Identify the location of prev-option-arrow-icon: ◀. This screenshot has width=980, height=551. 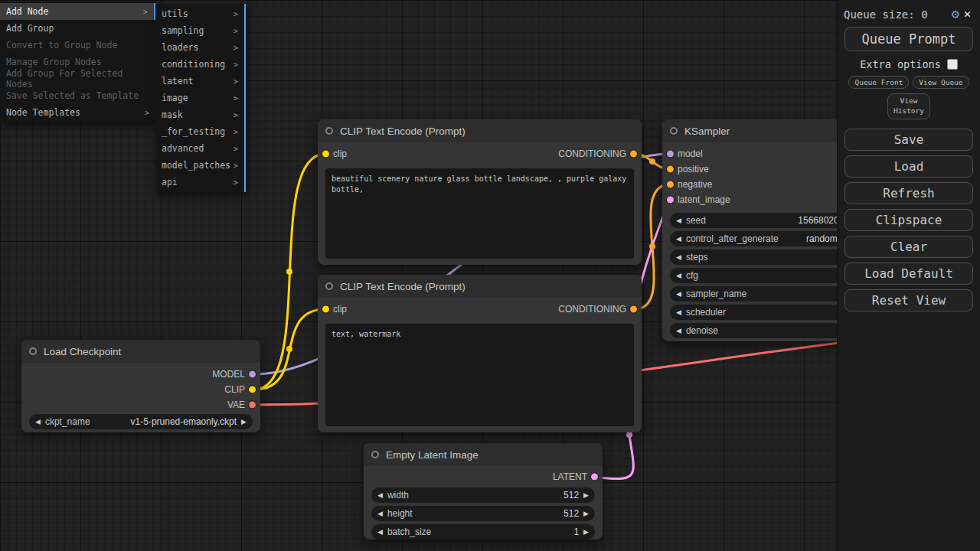
(38, 422).